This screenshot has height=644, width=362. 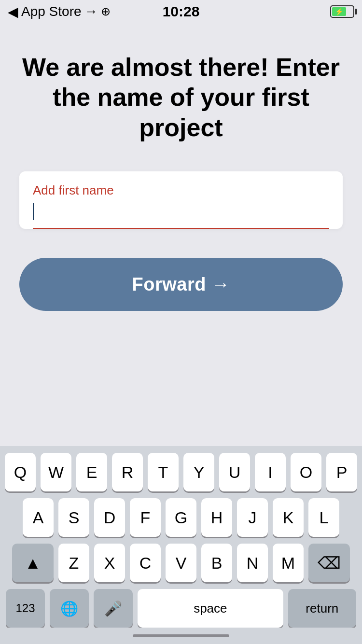 I want to click on forward-button-label: Forward →, so click(x=181, y=285).